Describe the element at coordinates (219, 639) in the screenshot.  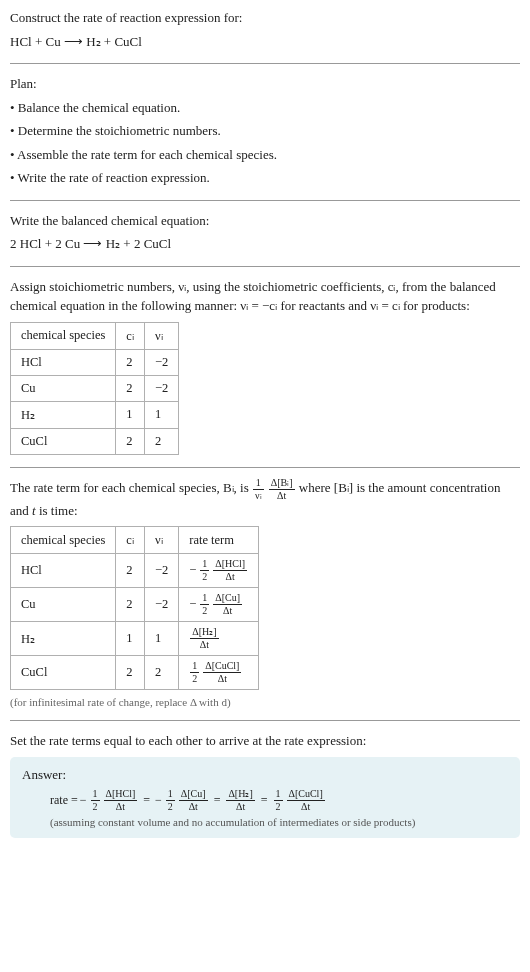
I see `cell-rateterm: Δ[H₂] Δt` at that location.